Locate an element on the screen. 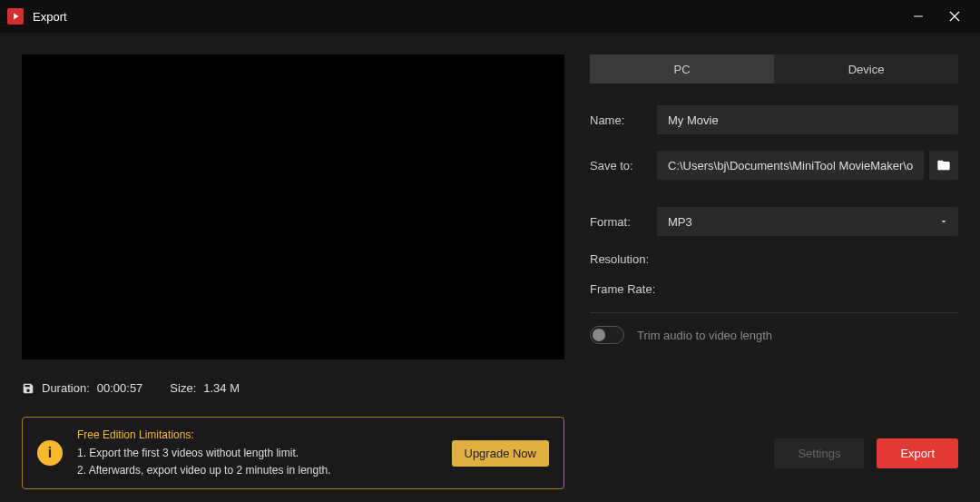 This screenshot has height=502, width=980. saveto-input is located at coordinates (790, 165).